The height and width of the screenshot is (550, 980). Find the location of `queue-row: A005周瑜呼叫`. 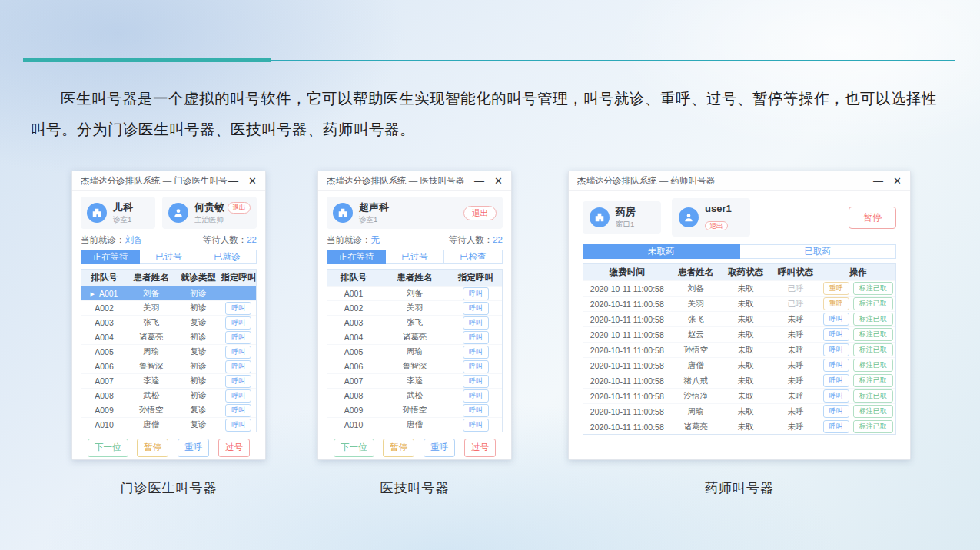

queue-row: A005周瑜呼叫 is located at coordinates (415, 352).